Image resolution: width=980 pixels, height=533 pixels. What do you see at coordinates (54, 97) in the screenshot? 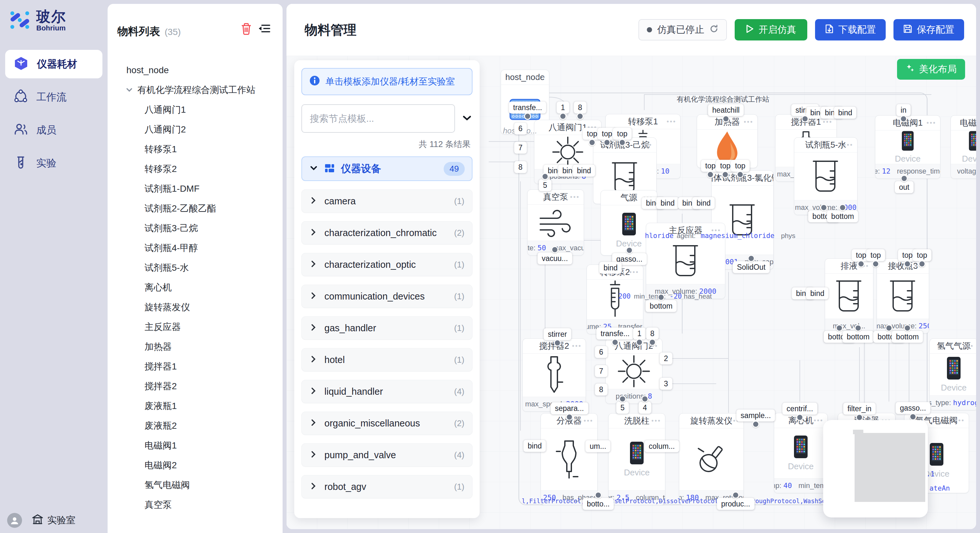
I see `sidebar-item-workflow: 工作流` at bounding box center [54, 97].